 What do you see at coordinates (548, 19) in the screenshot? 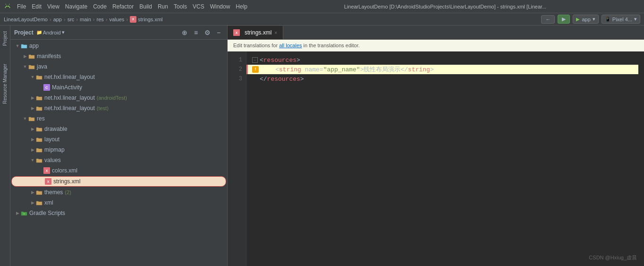
I see `back-button: ←` at bounding box center [548, 19].